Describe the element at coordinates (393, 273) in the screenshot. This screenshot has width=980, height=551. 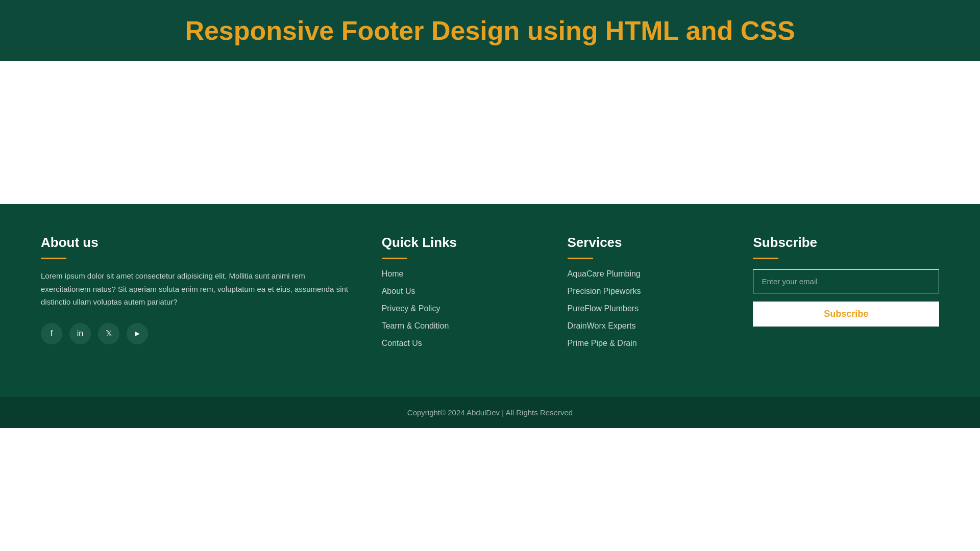
I see `quick-link-home-anchor: Home` at that location.